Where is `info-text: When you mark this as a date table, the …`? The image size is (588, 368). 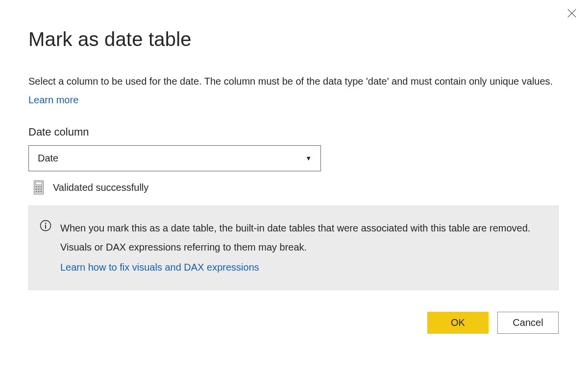 info-text: When you mark this as a date table, the … is located at coordinates (295, 238).